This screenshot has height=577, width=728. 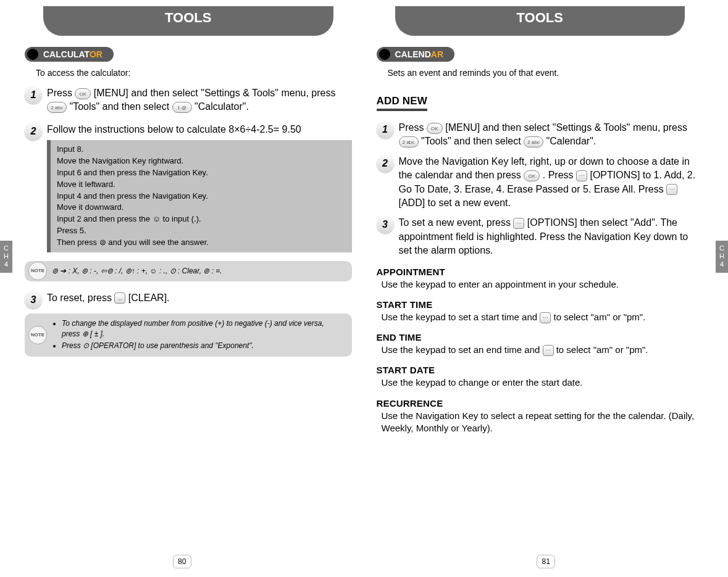 I want to click on chapter-tab-left: CH4, so click(x=6, y=257).